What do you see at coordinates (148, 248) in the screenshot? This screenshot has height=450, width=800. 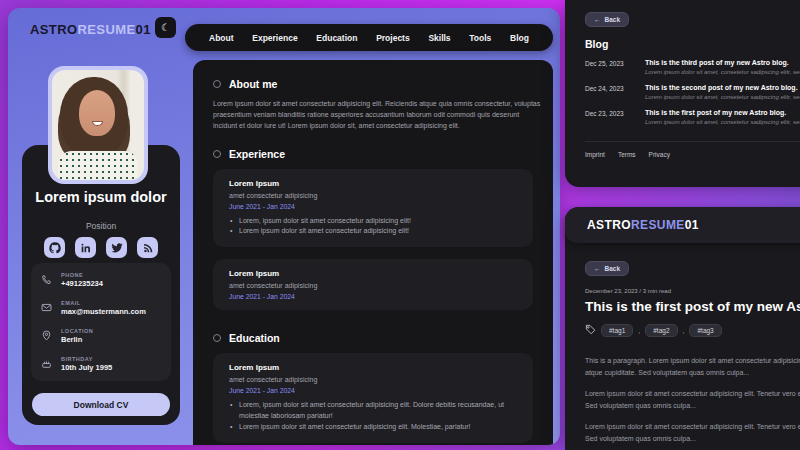 I see `rss-button` at bounding box center [148, 248].